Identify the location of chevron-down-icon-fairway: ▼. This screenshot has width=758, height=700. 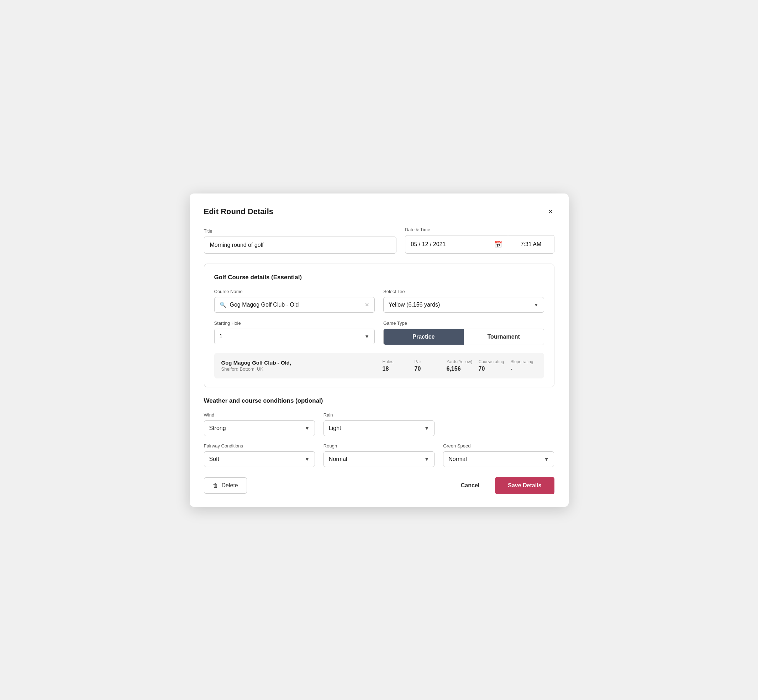
(307, 459).